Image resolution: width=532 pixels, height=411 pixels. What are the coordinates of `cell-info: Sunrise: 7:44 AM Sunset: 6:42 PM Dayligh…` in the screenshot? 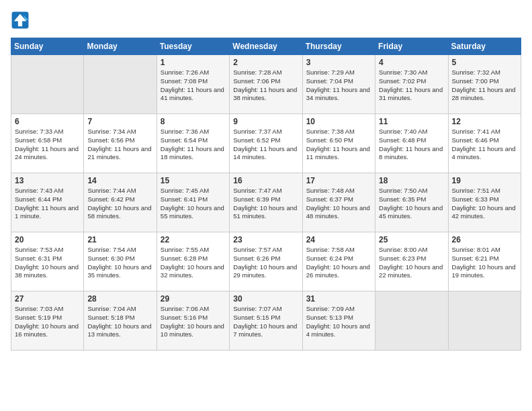 It's located at (120, 204).